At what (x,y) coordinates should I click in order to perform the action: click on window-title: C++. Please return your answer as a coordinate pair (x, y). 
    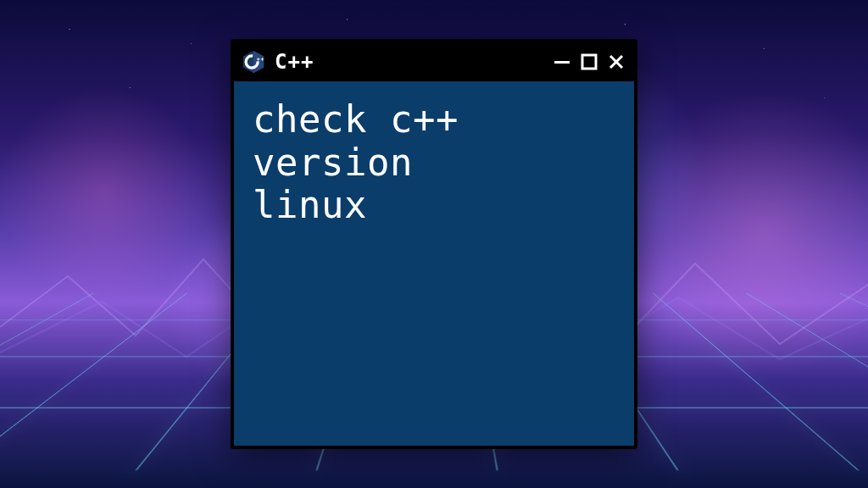
    Looking at the image, I should click on (409, 62).